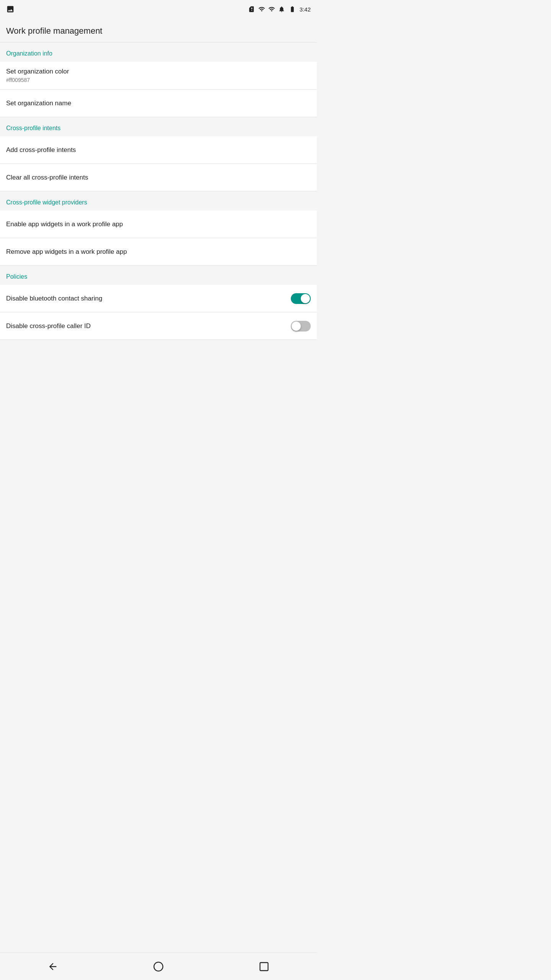 The height and width of the screenshot is (980, 551). I want to click on enable-app-widgets-title: Enable app widgets in a work profile app, so click(158, 224).